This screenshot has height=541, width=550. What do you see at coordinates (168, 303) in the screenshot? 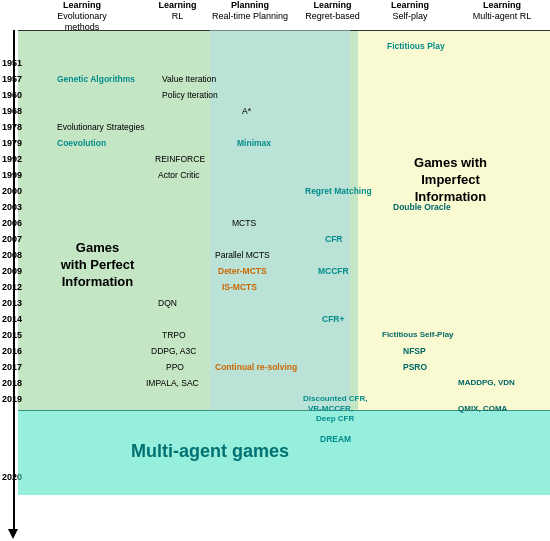
I see `algo-dqn: DQN` at bounding box center [168, 303].